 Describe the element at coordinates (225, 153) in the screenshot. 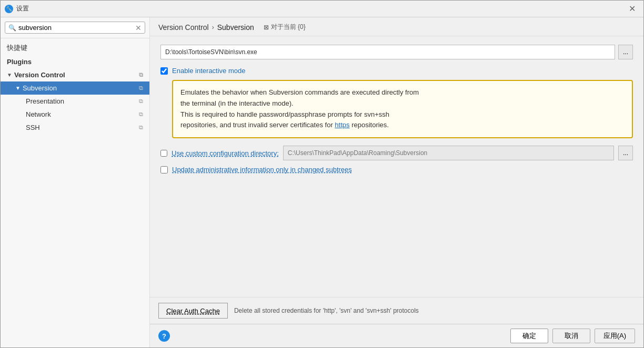

I see `config-dir-label: Use custom configuration directory:` at that location.